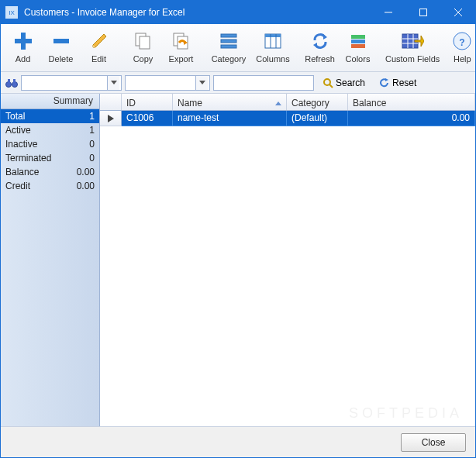  What do you see at coordinates (388, 12) in the screenshot?
I see `minimize-button` at bounding box center [388, 12].